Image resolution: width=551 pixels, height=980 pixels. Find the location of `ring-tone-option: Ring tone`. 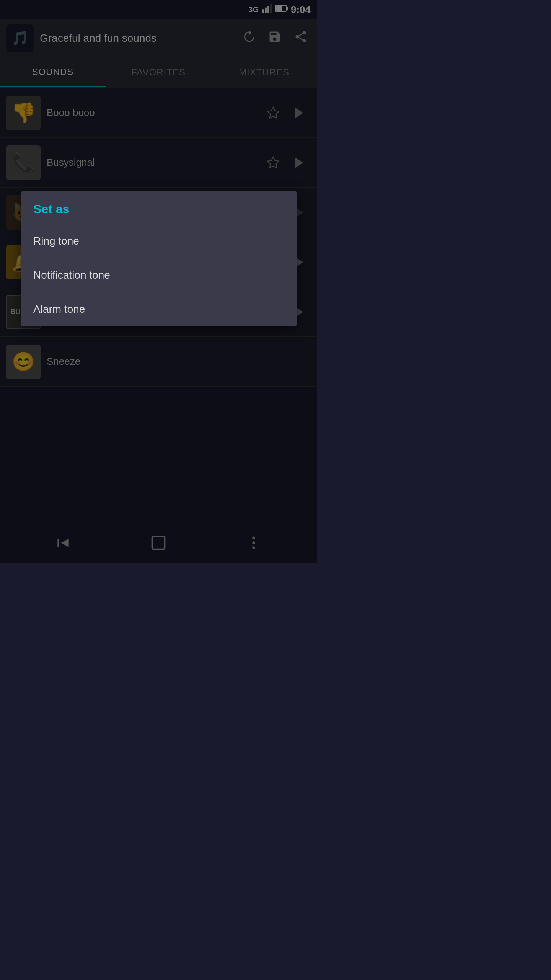

ring-tone-option: Ring tone is located at coordinates (159, 241).